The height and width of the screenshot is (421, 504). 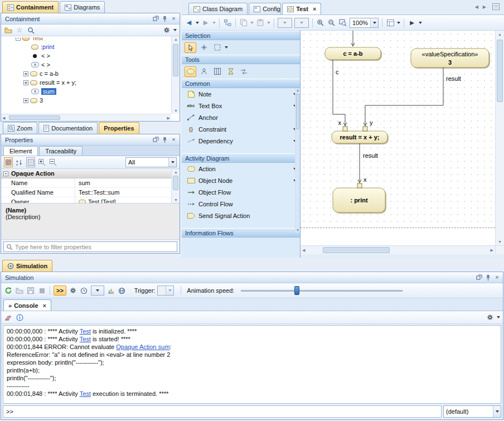 I want to click on dependencies-tool-button, so click(x=244, y=71).